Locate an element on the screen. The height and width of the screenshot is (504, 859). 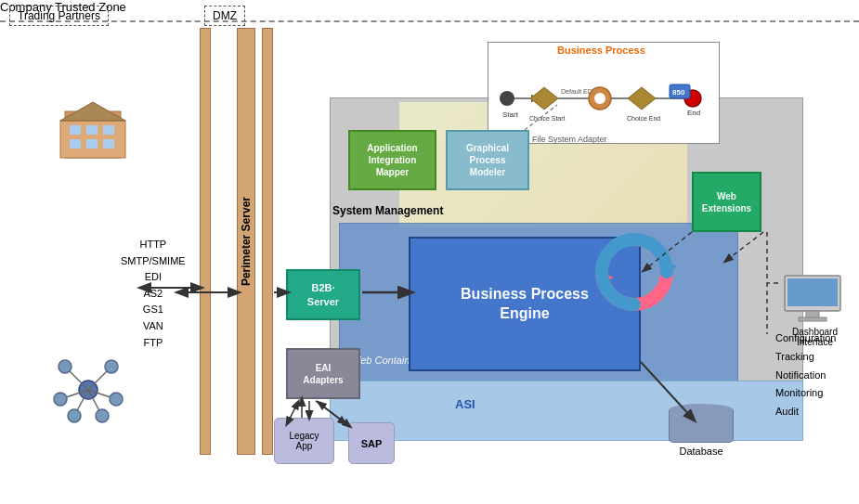
perimeter-server-bar: Perimeter Server is located at coordinates (246, 241).